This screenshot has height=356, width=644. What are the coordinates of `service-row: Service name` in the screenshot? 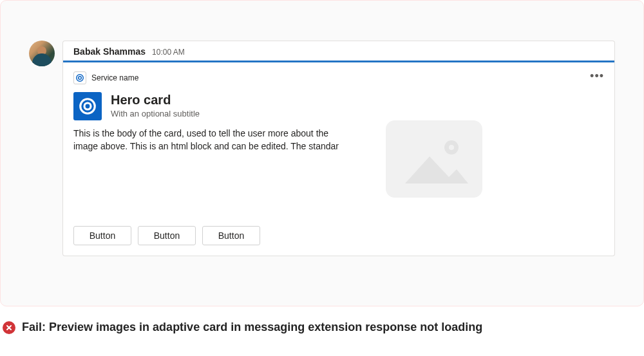 It's located at (339, 78).